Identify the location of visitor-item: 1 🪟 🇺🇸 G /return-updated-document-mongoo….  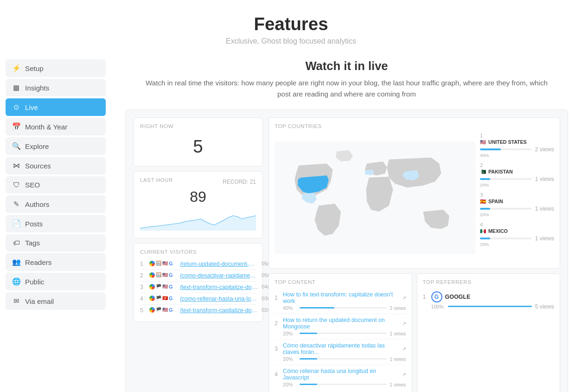
(198, 264).